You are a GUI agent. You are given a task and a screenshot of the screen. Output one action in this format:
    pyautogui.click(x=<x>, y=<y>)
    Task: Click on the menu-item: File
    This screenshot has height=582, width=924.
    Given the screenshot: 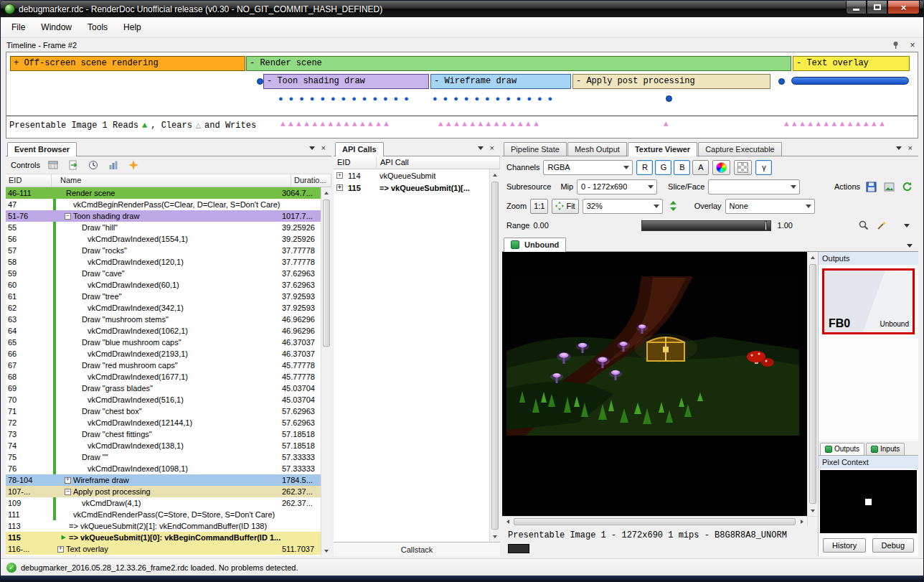 What is the action you would take?
    pyautogui.click(x=19, y=27)
    